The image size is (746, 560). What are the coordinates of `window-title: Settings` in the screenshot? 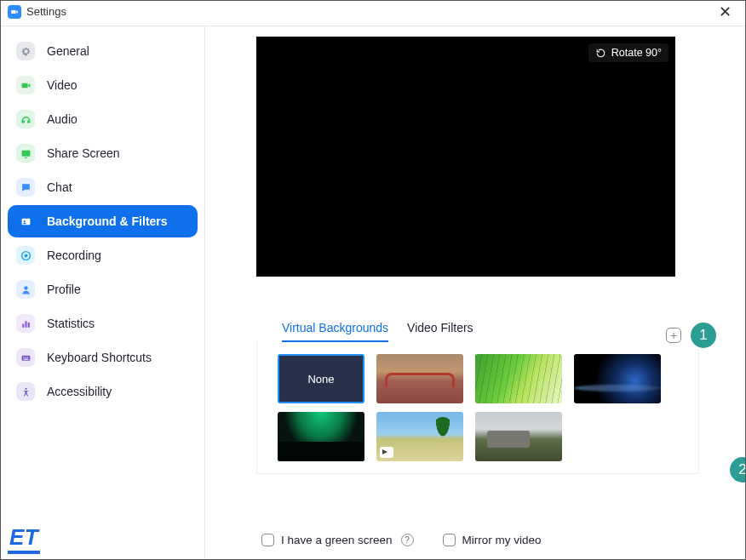 It's located at (46, 12).